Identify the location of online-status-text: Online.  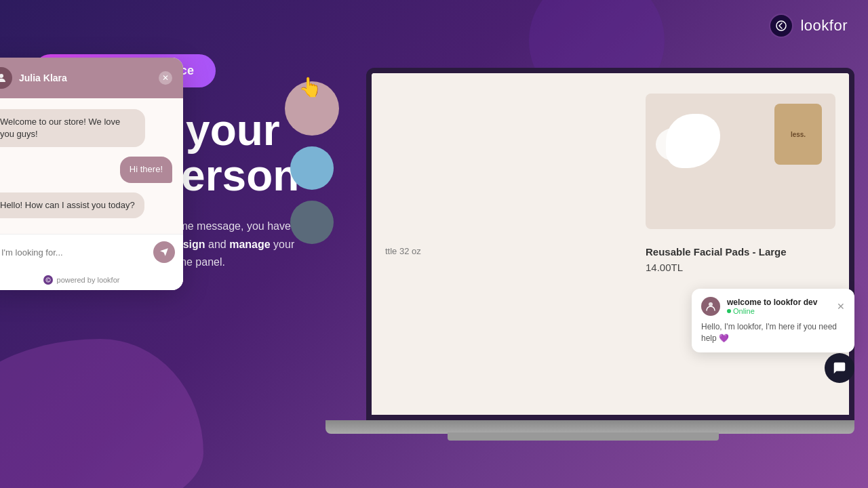
(744, 311).